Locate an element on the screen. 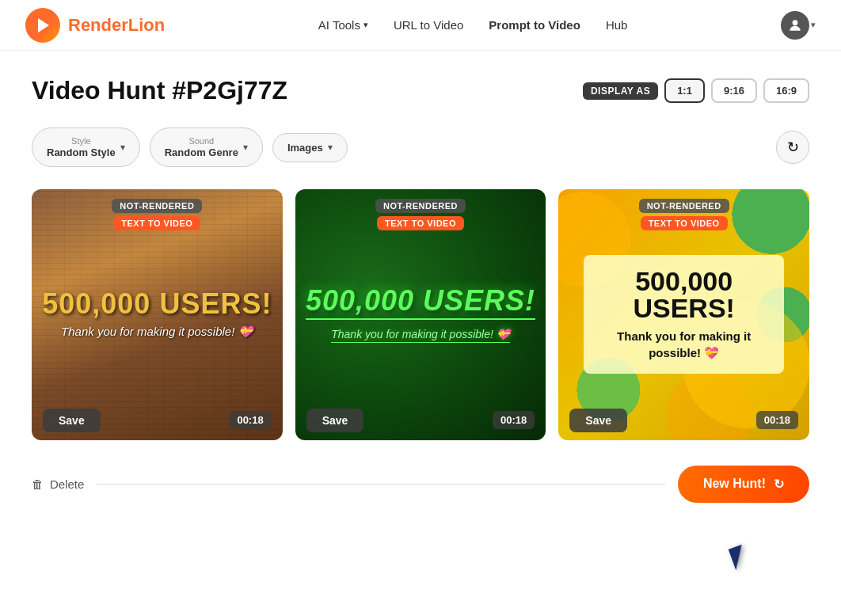 The width and height of the screenshot is (841, 616). refresh-icon: ↻ is located at coordinates (793, 147).